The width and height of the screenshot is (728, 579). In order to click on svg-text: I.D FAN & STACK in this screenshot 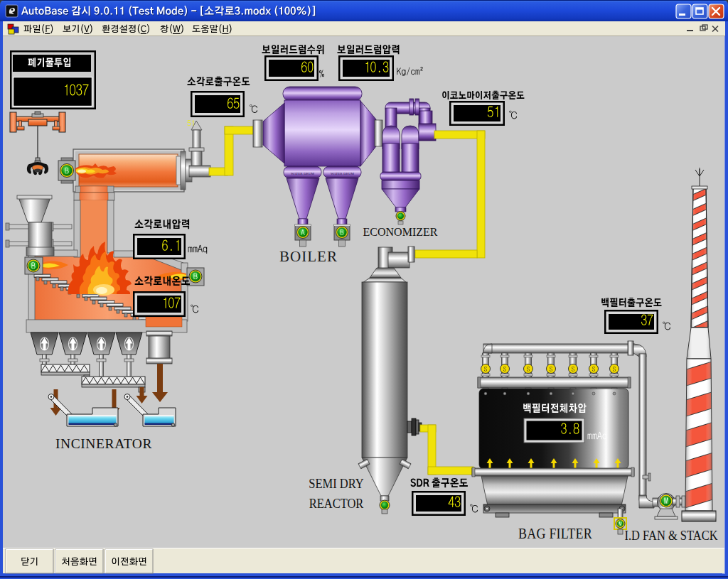, I will do `click(671, 536)`.